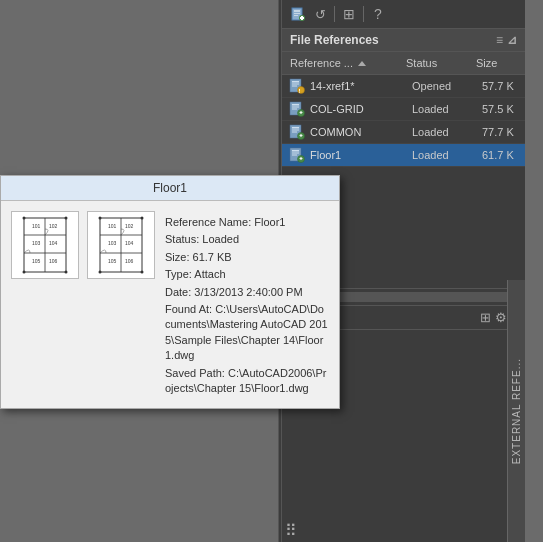  What do you see at coordinates (247, 240) in the screenshot?
I see `info-status: Status: Loaded` at bounding box center [247, 240].